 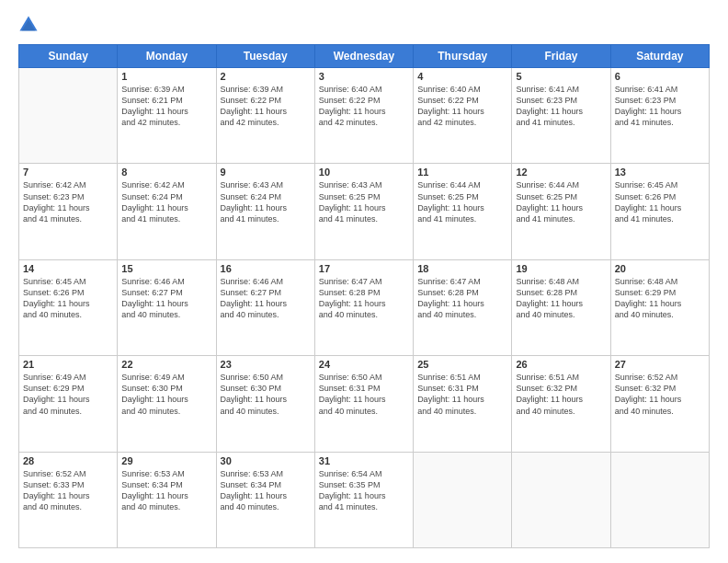 What do you see at coordinates (561, 394) in the screenshot?
I see `day-info: Sunrise: 6:51 AM Sunset: 6:32 PM Dayligh…` at bounding box center [561, 394].